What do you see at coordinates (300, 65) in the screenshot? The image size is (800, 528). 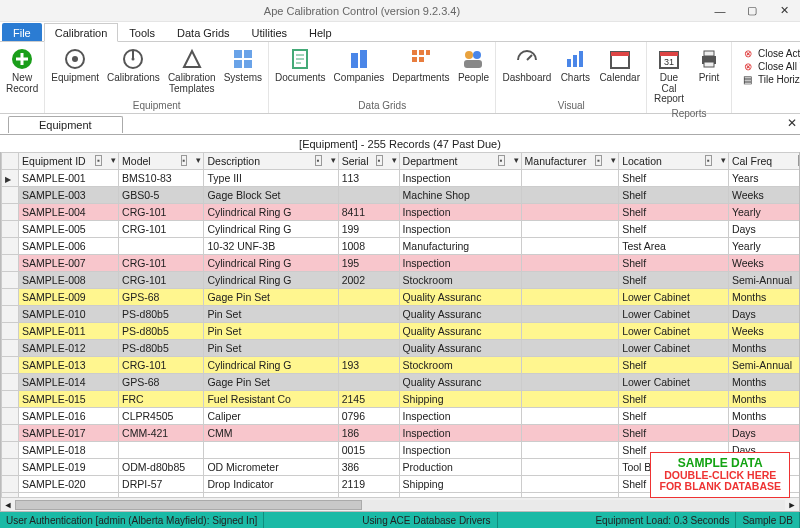 I see `documents-button: Documents` at bounding box center [300, 65].